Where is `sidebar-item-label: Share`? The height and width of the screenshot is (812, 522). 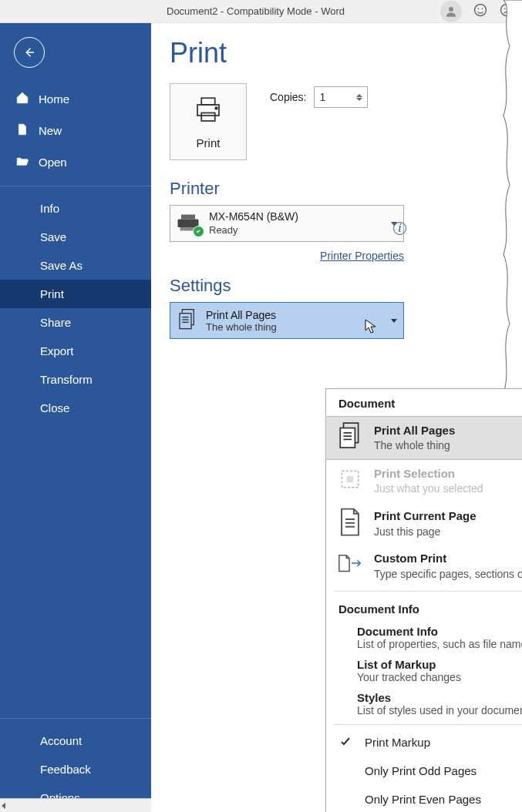 sidebar-item-label: Share is located at coordinates (56, 322).